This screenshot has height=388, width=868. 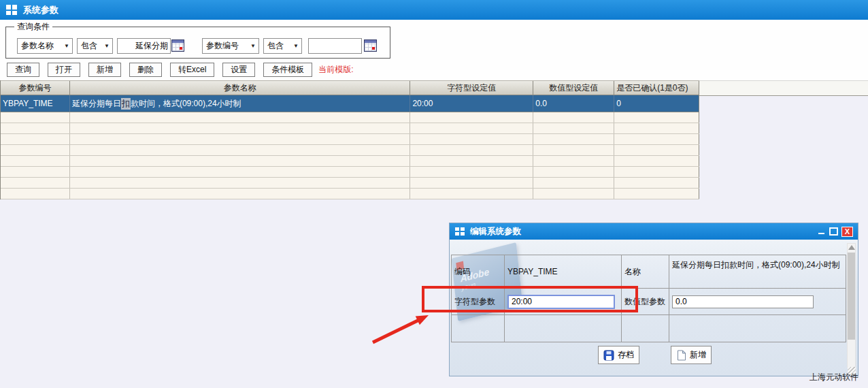 I want to click on scroll-up-icon, so click(x=852, y=248).